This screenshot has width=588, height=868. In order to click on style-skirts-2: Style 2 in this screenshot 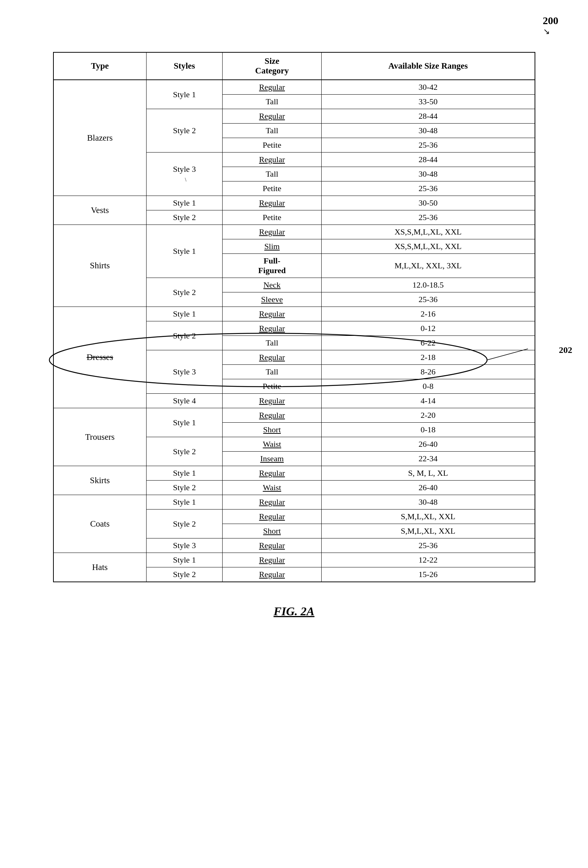, I will do `click(184, 488)`.